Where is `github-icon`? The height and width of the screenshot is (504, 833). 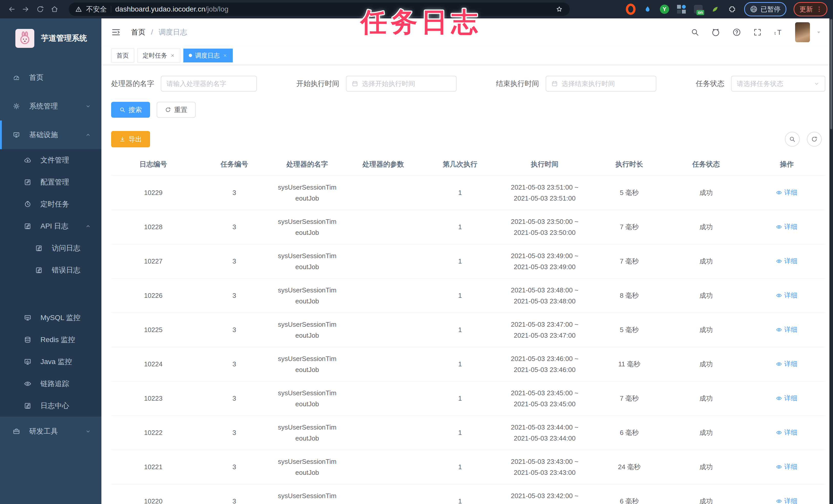 github-icon is located at coordinates (716, 32).